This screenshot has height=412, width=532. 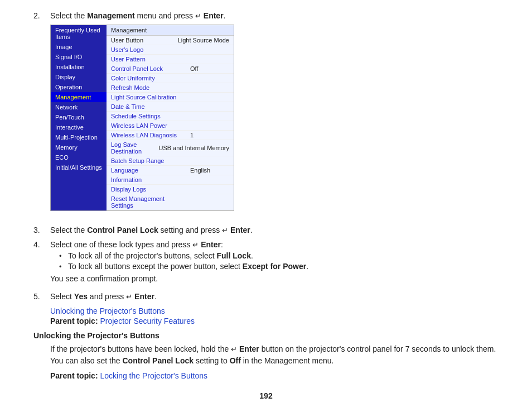 I want to click on menu-row-user-button: User Button Light Source Mode, so click(x=170, y=40).